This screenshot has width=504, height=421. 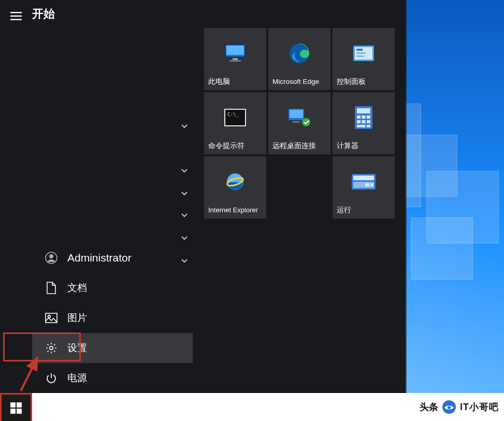 What do you see at coordinates (112, 378) in the screenshot?
I see `power-button: 电源` at bounding box center [112, 378].